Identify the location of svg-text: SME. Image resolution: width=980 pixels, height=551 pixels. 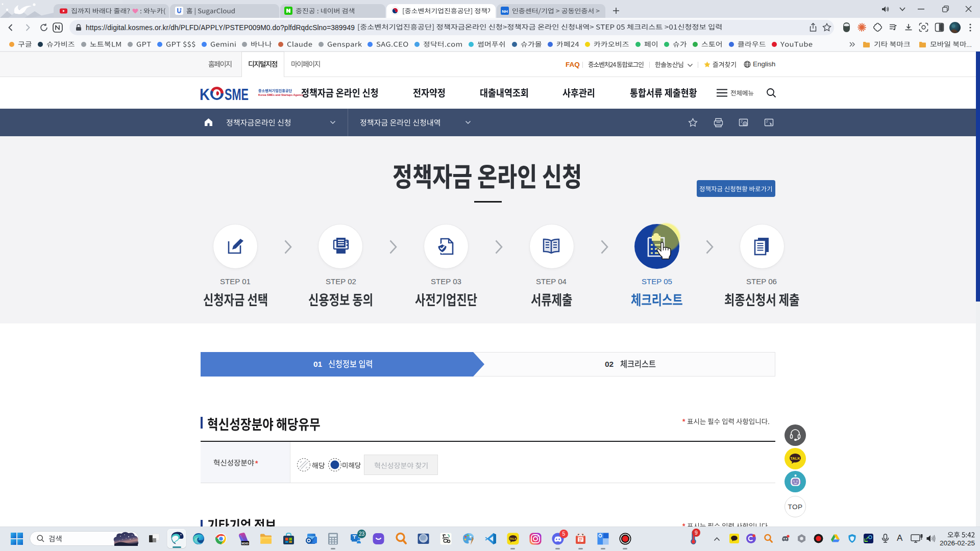
(237, 95).